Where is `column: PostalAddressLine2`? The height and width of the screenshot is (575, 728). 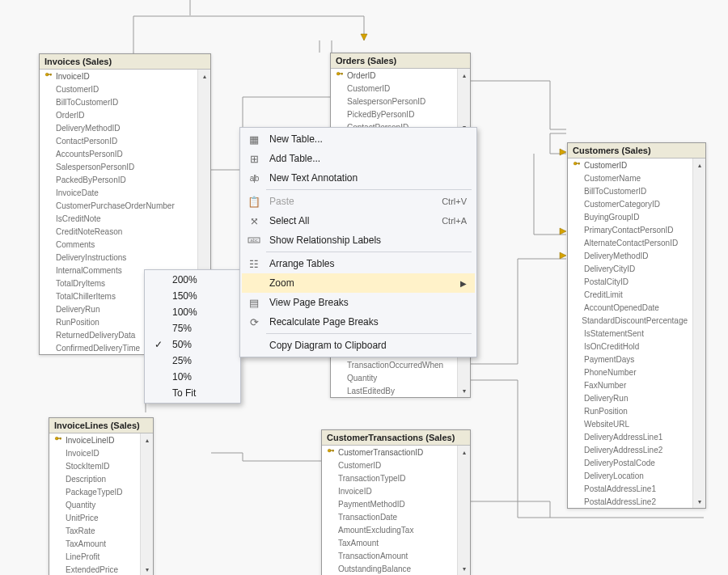 column: PostalAddressLine2 is located at coordinates (630, 501).